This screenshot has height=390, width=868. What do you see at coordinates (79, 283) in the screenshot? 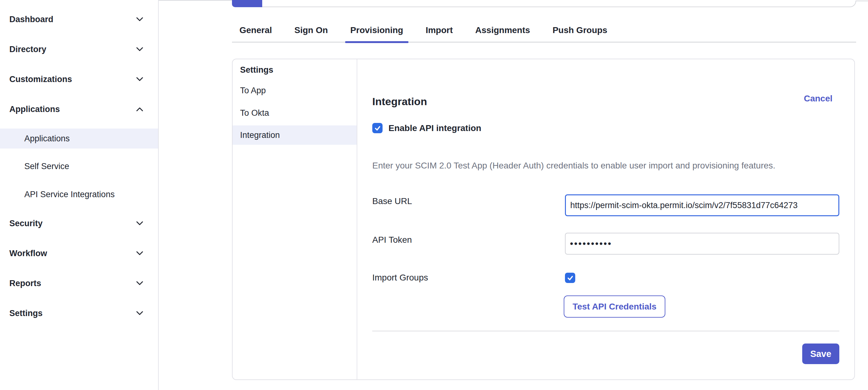
I see `sidebar-item-reports: Reports` at bounding box center [79, 283].